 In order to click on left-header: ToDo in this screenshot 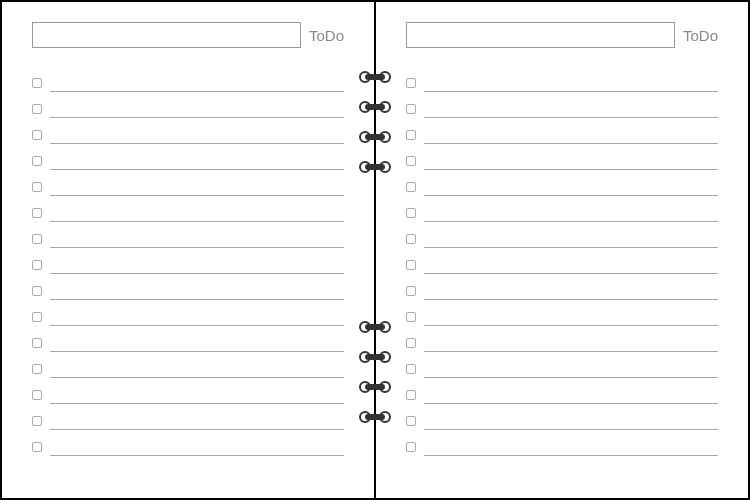, I will do `click(188, 35)`.